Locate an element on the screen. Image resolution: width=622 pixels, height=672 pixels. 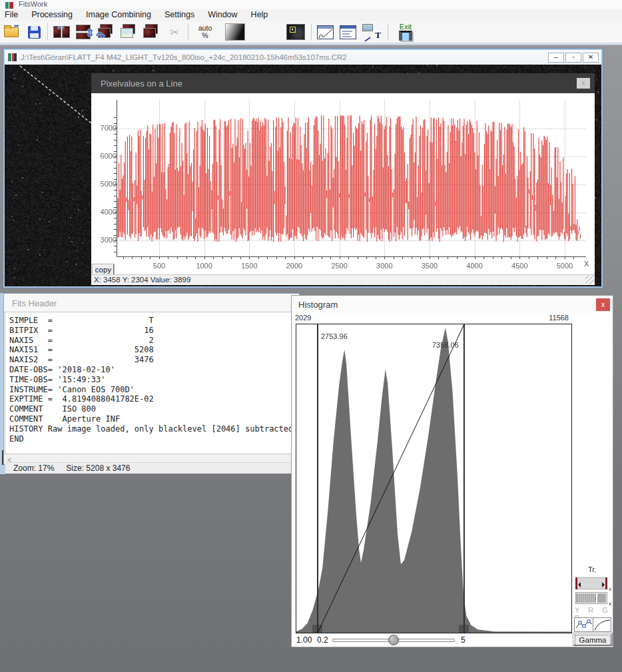
x-tick-label: 3000 is located at coordinates (384, 266).